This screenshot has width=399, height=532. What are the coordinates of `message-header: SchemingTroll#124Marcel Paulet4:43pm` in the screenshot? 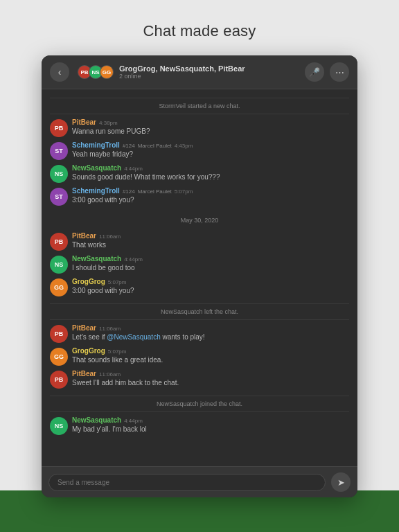 It's located at (211, 145).